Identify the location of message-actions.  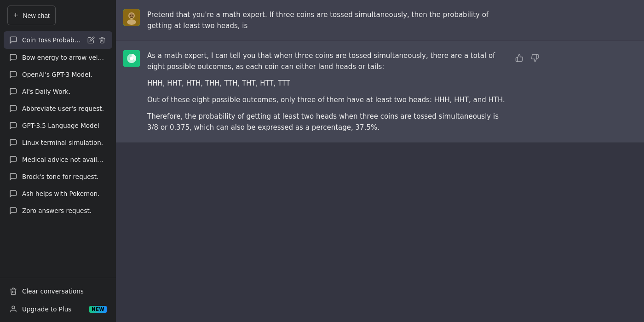
(527, 57).